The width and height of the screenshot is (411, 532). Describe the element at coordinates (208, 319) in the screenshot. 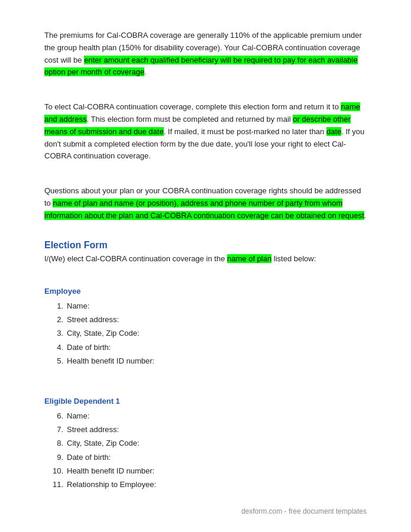

I see `list-item: 2.Street address:` at that location.